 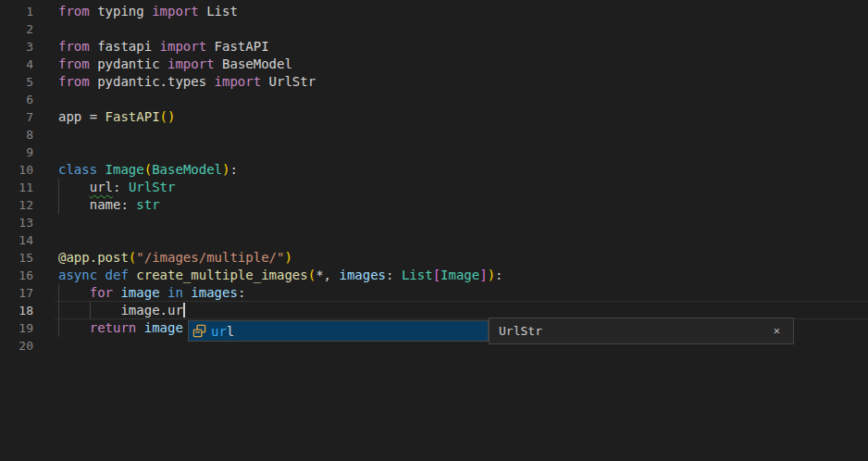 I want to click on code-line: 10class Image(BaseModel):, so click(x=434, y=170).